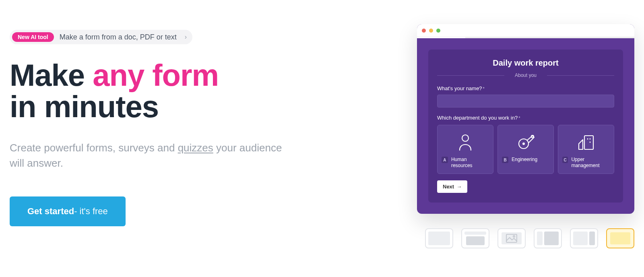  What do you see at coordinates (196, 148) in the screenshot?
I see `sub-underlined: quizzes` at bounding box center [196, 148].